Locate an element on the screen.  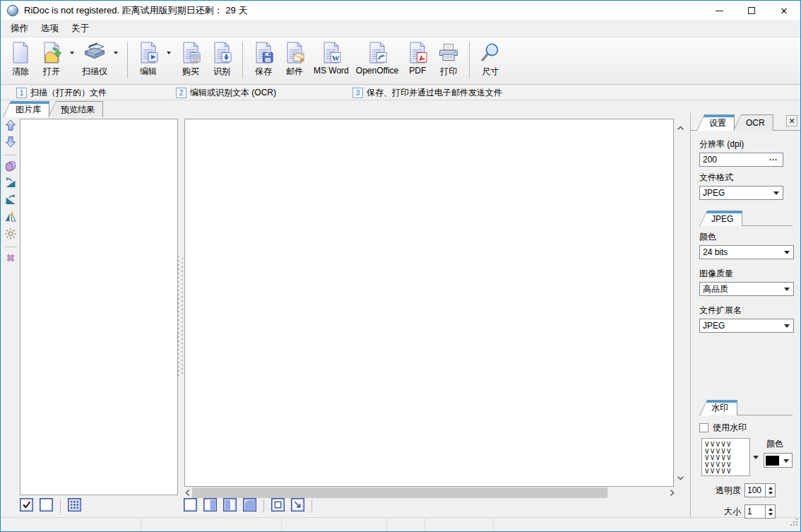
bottom-button-thumbnail-grid is located at coordinates (75, 506).